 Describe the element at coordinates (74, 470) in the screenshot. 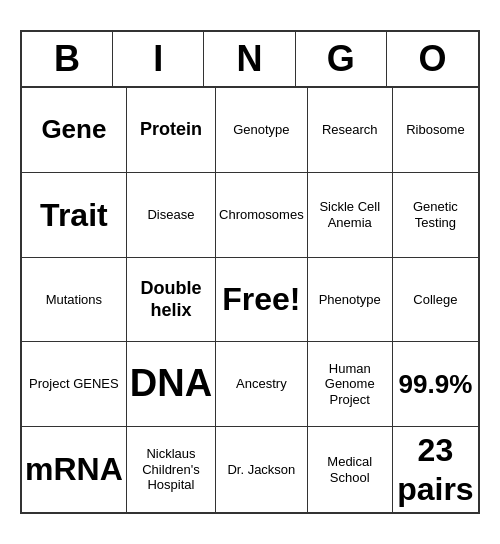

I see `bingo-cell: mRNA` at that location.